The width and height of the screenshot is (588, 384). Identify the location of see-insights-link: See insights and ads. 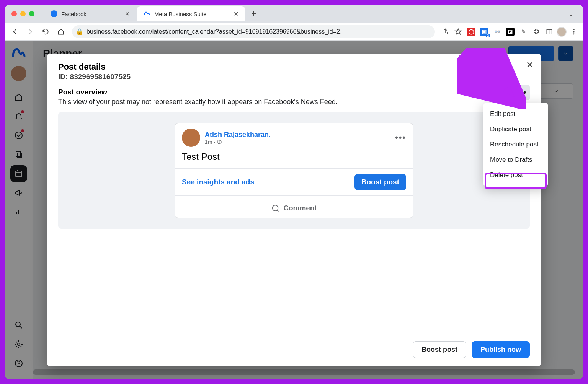
(218, 182).